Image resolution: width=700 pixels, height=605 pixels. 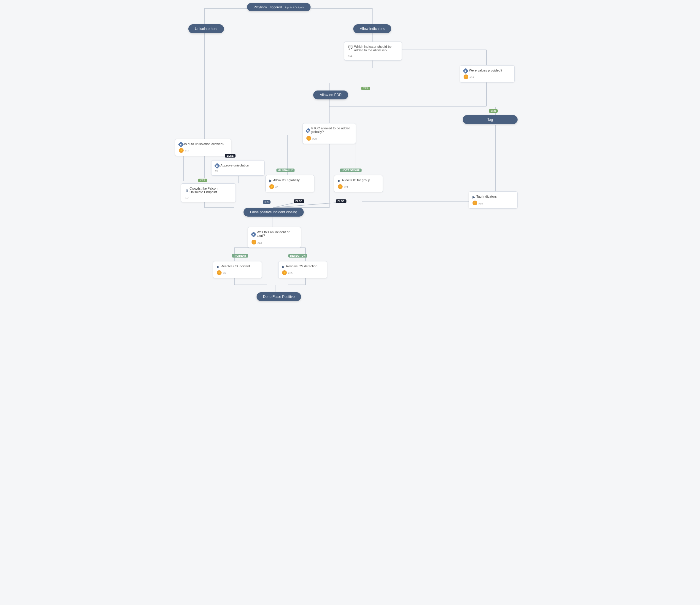 I want to click on allow-ioc-group-num: #21, so click(x=346, y=187).